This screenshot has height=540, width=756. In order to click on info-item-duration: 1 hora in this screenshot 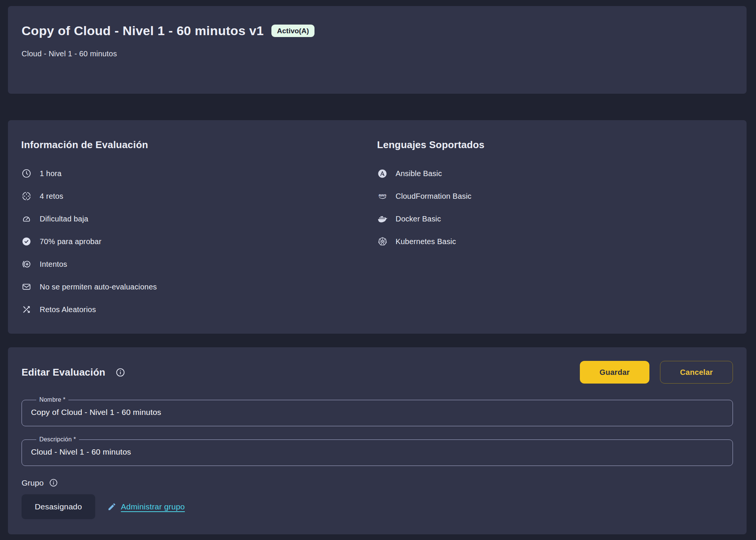, I will do `click(199, 173)`.